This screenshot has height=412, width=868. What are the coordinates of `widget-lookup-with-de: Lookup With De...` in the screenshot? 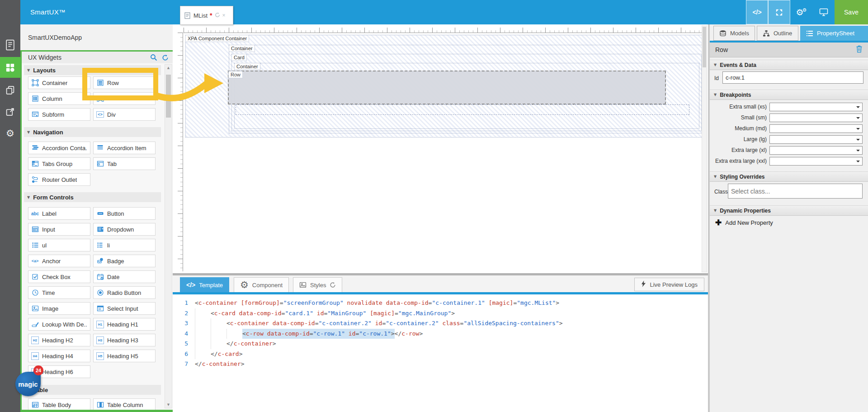 It's located at (59, 324).